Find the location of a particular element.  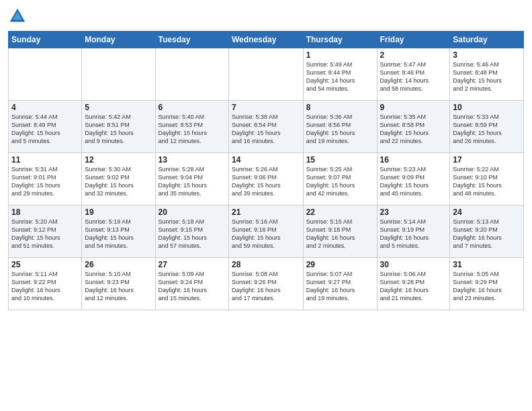

calendar-cell: 29Sunrise: 5:07 AM Sunset: 9:27 PM Dayli… is located at coordinates (340, 284).